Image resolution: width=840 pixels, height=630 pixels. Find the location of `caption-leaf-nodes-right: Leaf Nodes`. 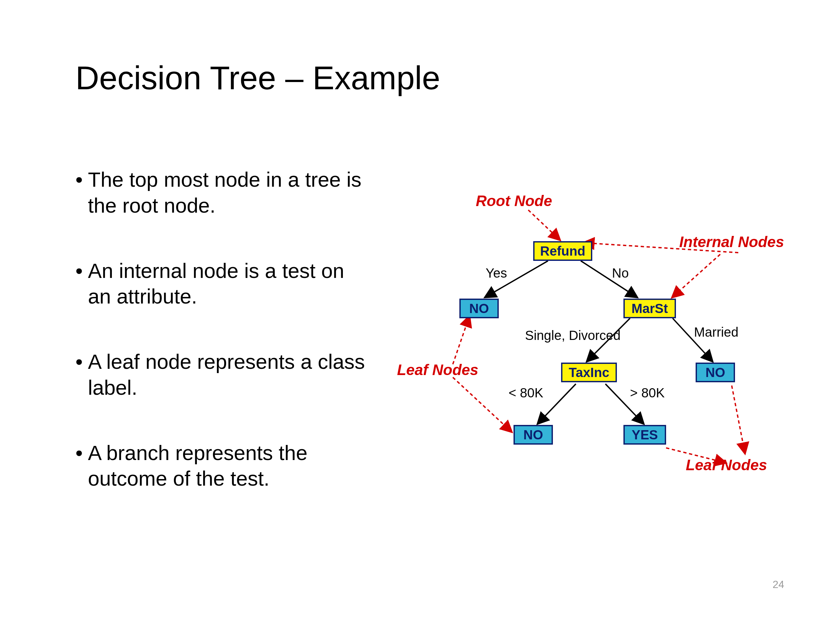

caption-leaf-nodes-right: Leaf Nodes is located at coordinates (726, 465).